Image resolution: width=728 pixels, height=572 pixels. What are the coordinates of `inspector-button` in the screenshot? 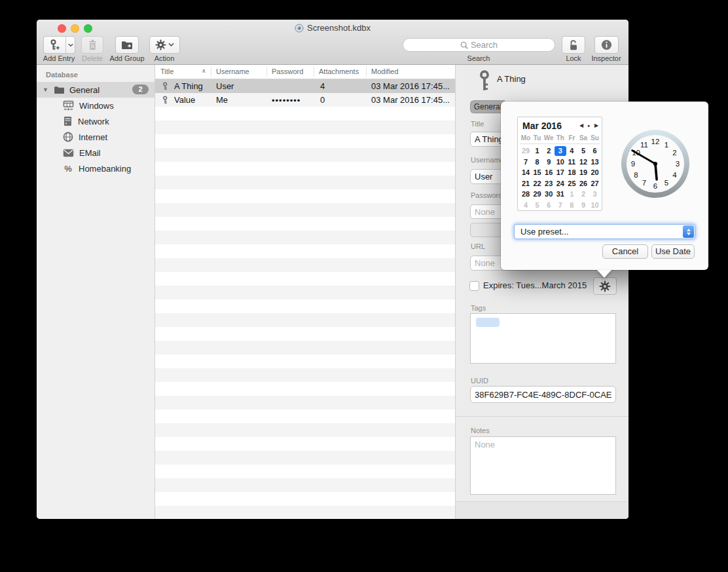 It's located at (606, 45).